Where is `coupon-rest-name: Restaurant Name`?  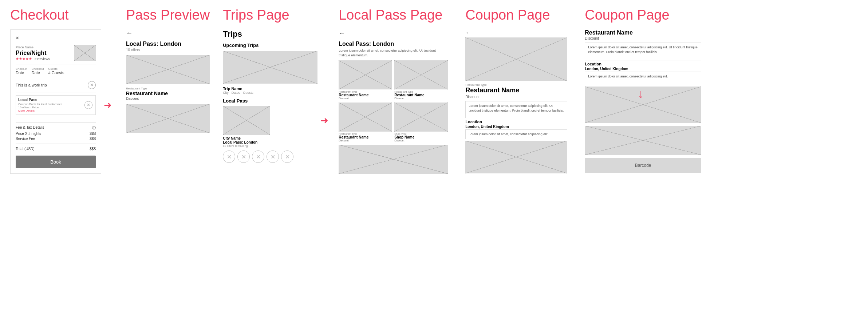 coupon-rest-name: Restaurant Name is located at coordinates (516, 90).